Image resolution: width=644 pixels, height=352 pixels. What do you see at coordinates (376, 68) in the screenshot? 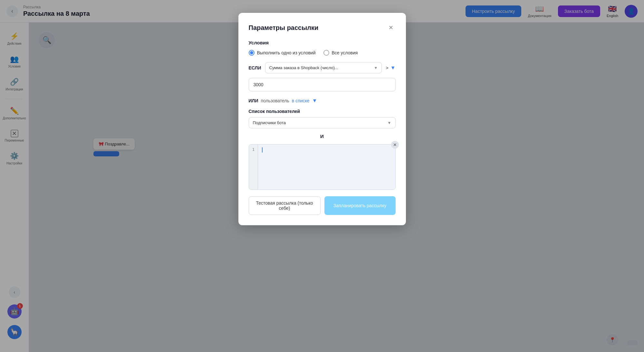
I see `condition-chevron-icon: ▼` at bounding box center [376, 68].